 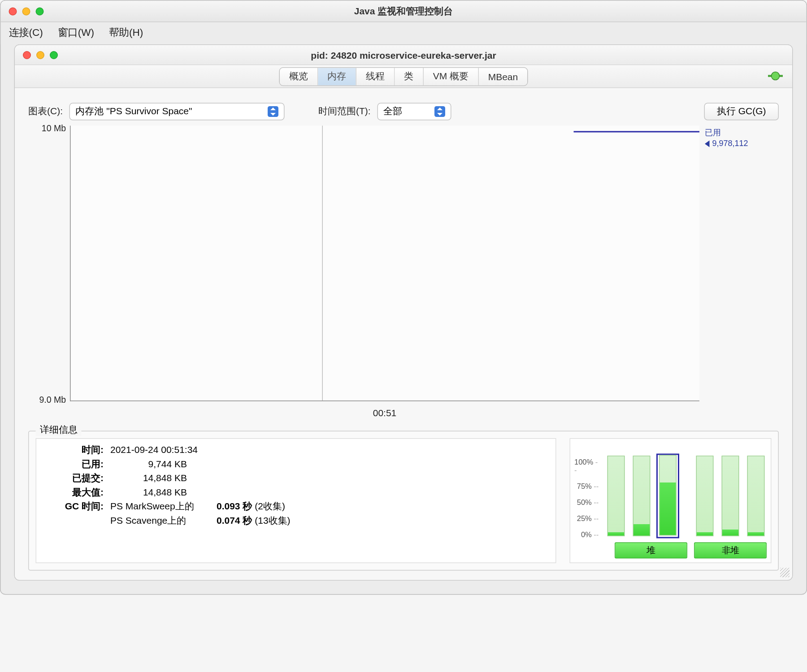 What do you see at coordinates (671, 501) in the screenshot?
I see `memory-pools-panel: 100% 75% 50% 25% 0%` at bounding box center [671, 501].